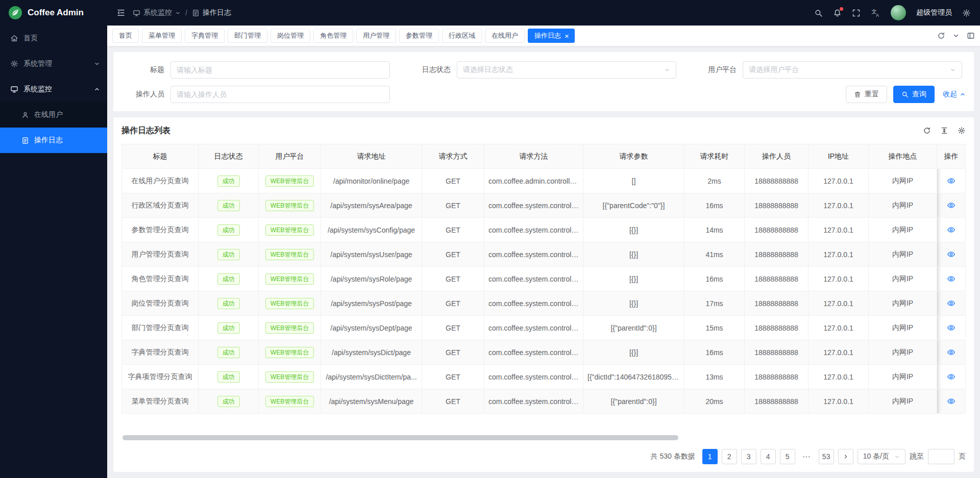 This screenshot has width=980, height=478. Describe the element at coordinates (715, 377) in the screenshot. I see `cell-duration: 13ms` at that location.